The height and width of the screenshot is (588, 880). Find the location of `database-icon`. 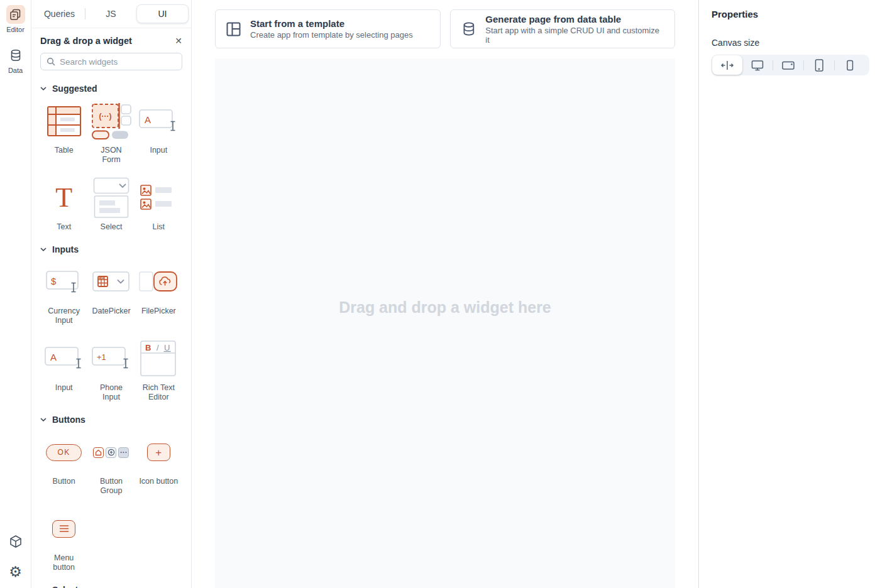

database-icon is located at coordinates (16, 55).